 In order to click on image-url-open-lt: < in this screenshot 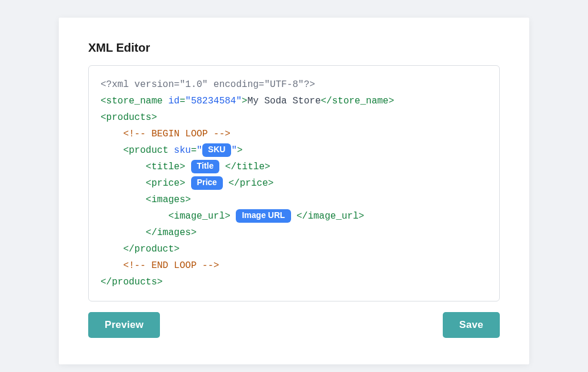, I will do `click(171, 216)`.